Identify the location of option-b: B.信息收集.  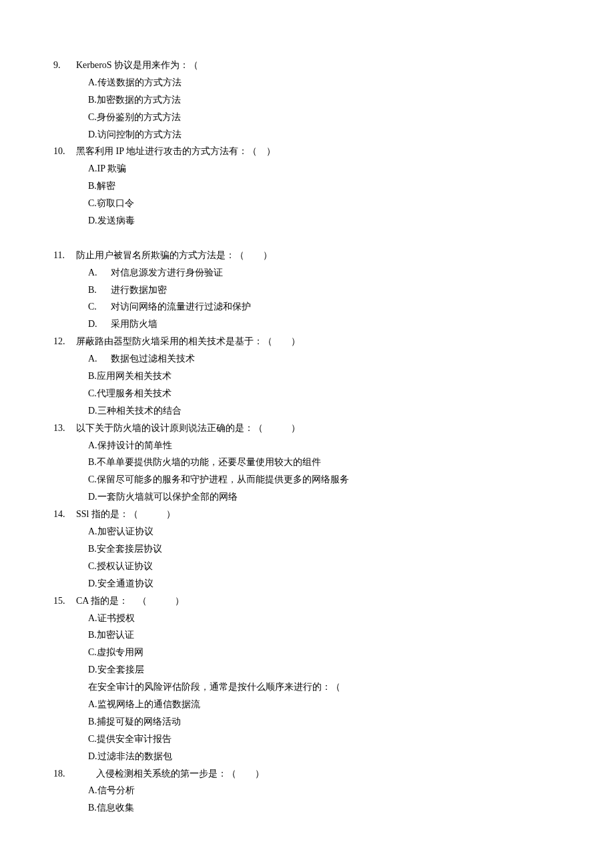
(324, 808).